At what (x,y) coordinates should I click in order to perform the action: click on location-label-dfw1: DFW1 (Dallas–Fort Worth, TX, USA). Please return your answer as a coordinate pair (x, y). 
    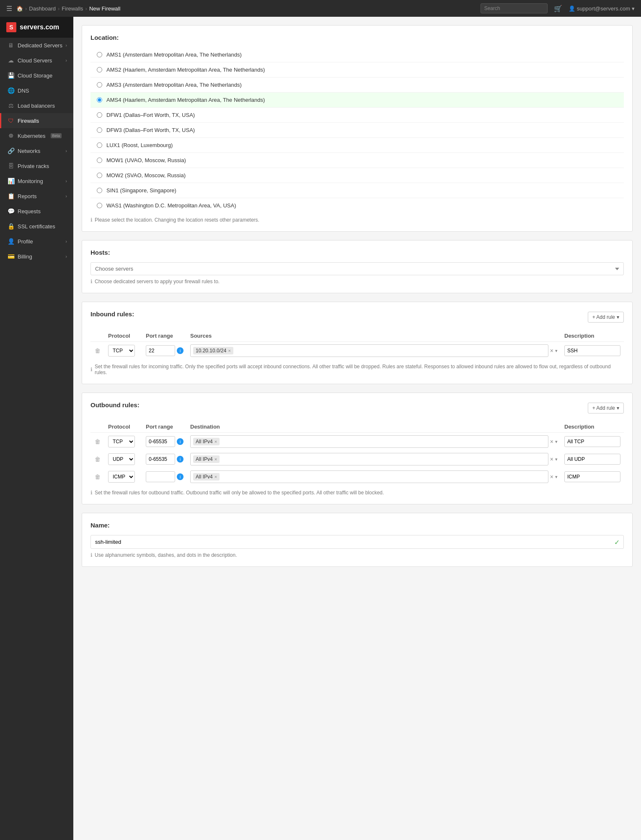
    Looking at the image, I should click on (357, 115).